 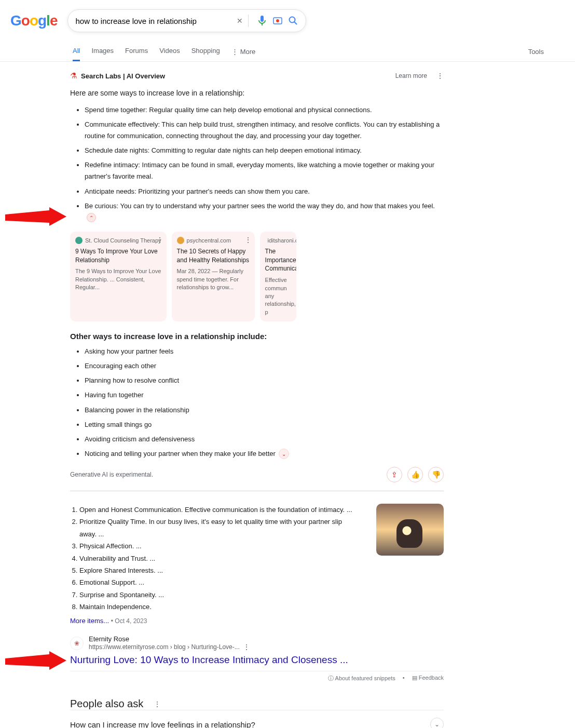 I want to click on ai-bullet-list-2: Asking how your partner feels Encouragin…, so click(x=257, y=403).